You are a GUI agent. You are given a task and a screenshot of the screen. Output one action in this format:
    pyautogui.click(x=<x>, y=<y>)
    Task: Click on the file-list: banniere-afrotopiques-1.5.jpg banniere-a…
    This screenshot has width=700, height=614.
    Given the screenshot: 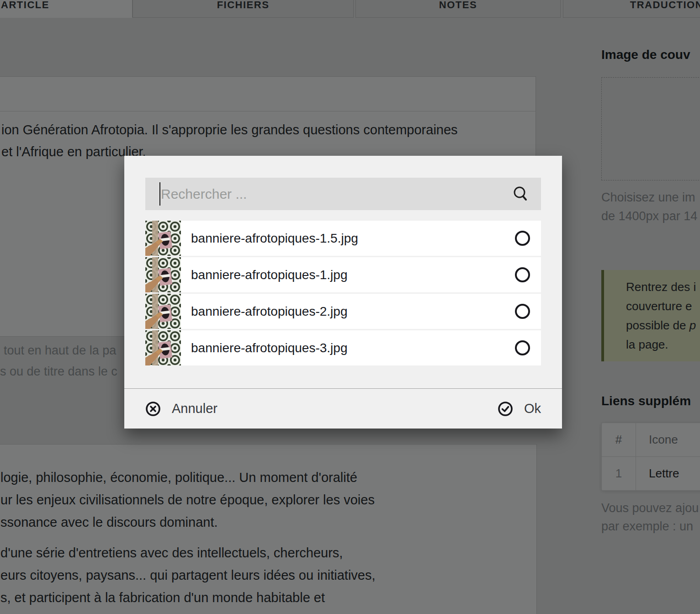 What is the action you would take?
    pyautogui.click(x=343, y=294)
    